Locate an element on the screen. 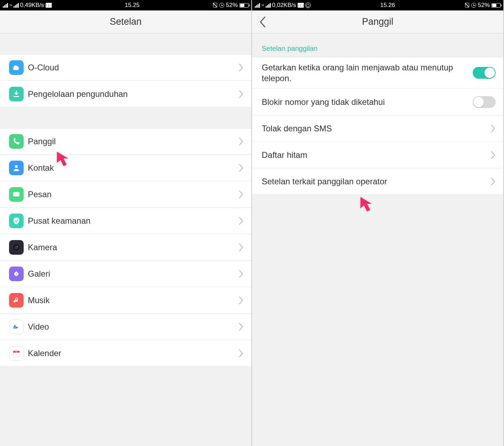 This screenshot has height=446, width=504. item-label: Daftar hitam is located at coordinates (375, 155).